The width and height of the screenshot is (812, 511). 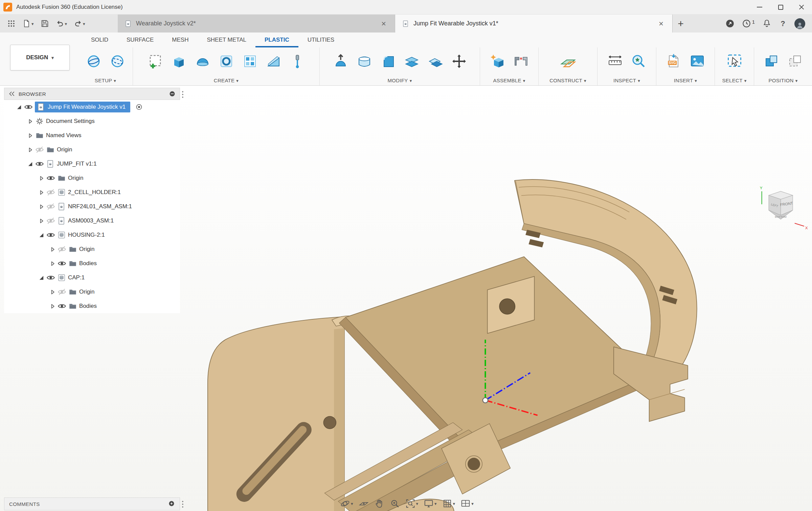 What do you see at coordinates (83, 107) in the screenshot?
I see `selected-item-highlight: Jump Fit Wearable Joystick v1` at bounding box center [83, 107].